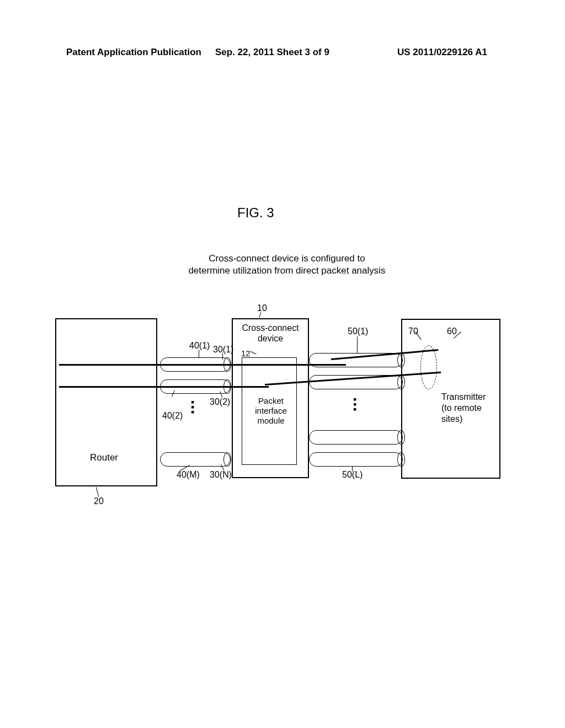 The height and width of the screenshot is (728, 565). I want to click on ref-label-40-1: 40(1), so click(200, 346).